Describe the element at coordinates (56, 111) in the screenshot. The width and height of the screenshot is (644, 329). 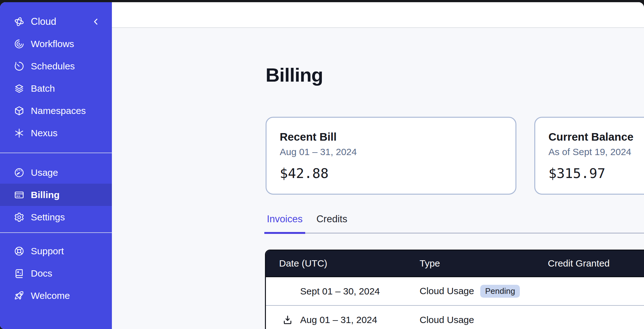
I see `sidebar-item-namespaces: Namespaces` at that location.